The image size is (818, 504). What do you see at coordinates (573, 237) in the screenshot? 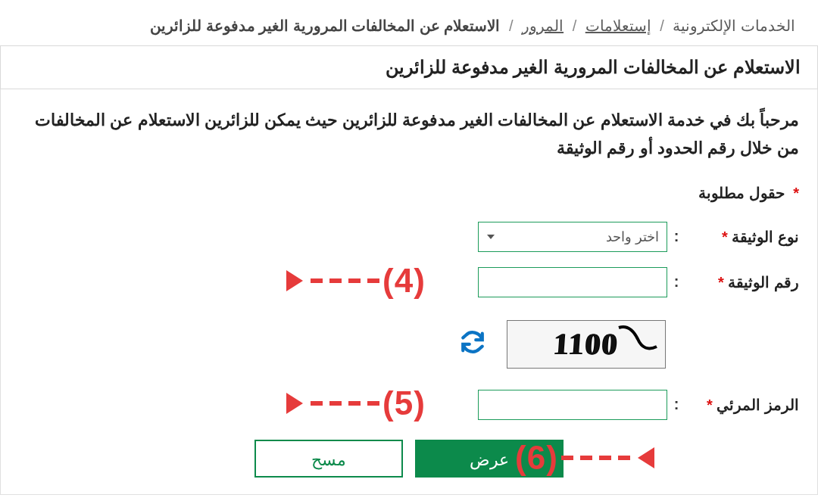
I see `document-type-select: اختر واحد` at bounding box center [573, 237].